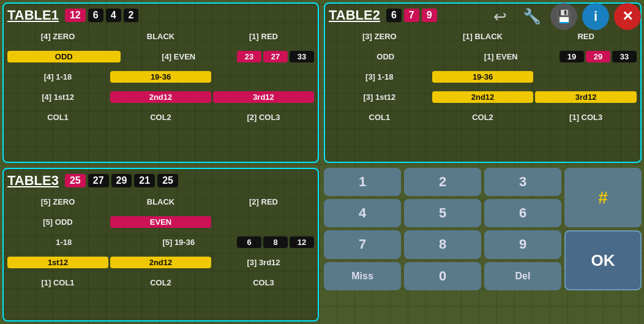  What do you see at coordinates (443, 213) in the screenshot?
I see `numkey-5: 5` at bounding box center [443, 213].